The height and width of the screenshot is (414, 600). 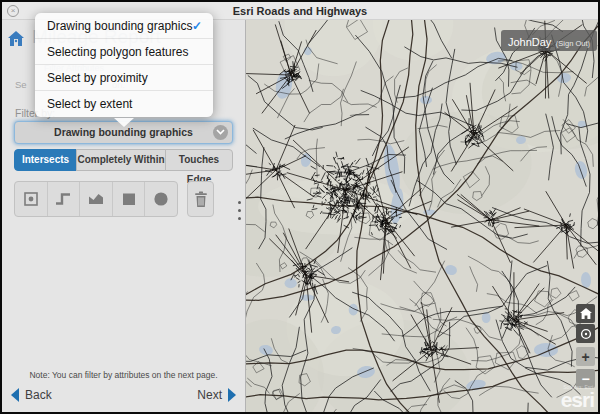 I want to click on home-icon, so click(x=16, y=39).